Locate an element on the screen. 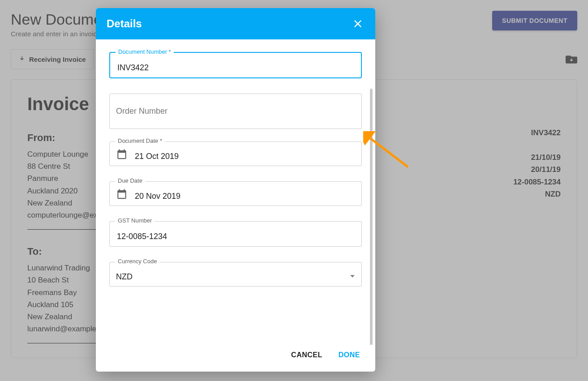 The height and width of the screenshot is (381, 588). due-date-label: Due Date is located at coordinates (130, 181).